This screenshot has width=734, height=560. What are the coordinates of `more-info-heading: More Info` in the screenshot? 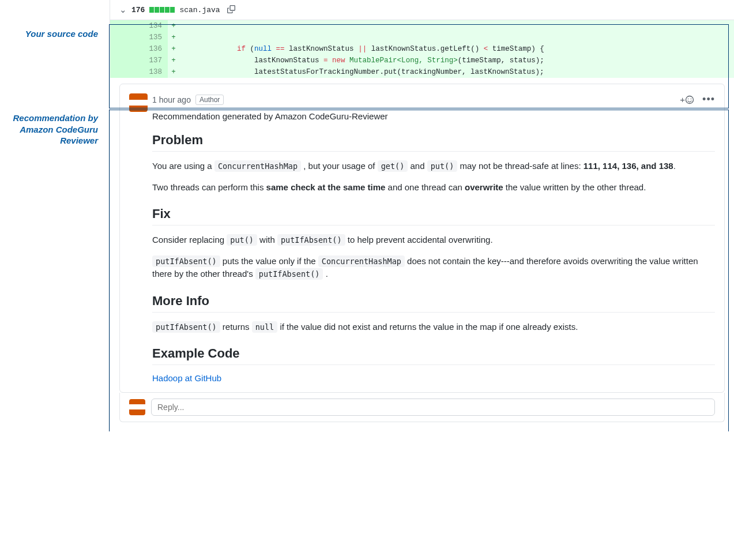 It's located at (434, 303).